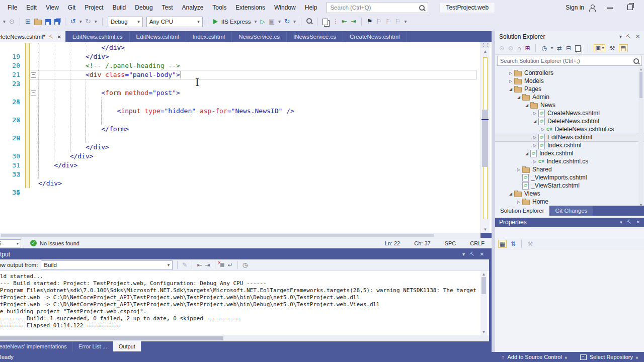 The width and height of the screenshot is (644, 362). Describe the element at coordinates (336, 22) in the screenshot. I see `docs-dropdown-icon: ⋮` at that location.